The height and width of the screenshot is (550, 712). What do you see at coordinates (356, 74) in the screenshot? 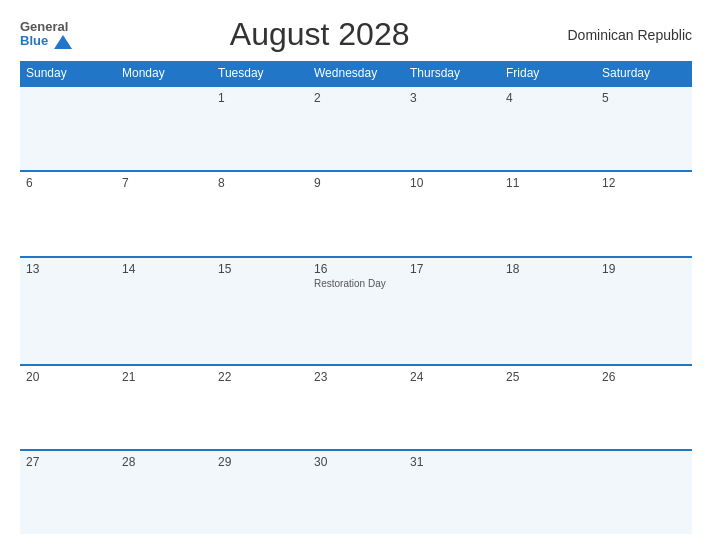
I see `weekday-header-wednesday: Wednesday` at bounding box center [356, 74].